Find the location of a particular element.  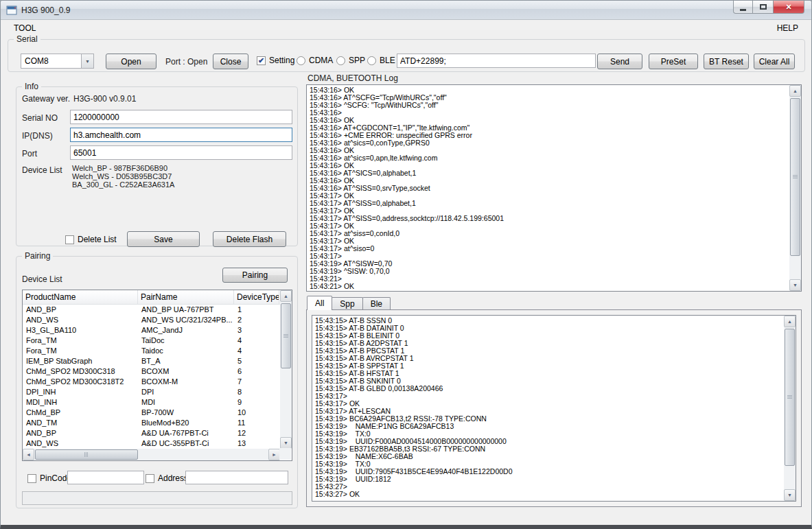

column-header-devicetype: DeviceType is located at coordinates (257, 297).